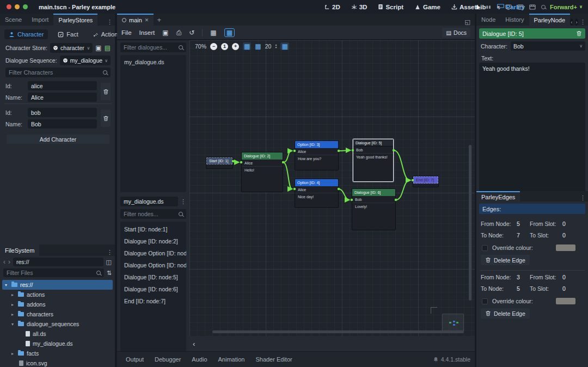 This screenshot has height=367, width=588. I want to click on list-item: Start [ID: node:1], so click(154, 229).